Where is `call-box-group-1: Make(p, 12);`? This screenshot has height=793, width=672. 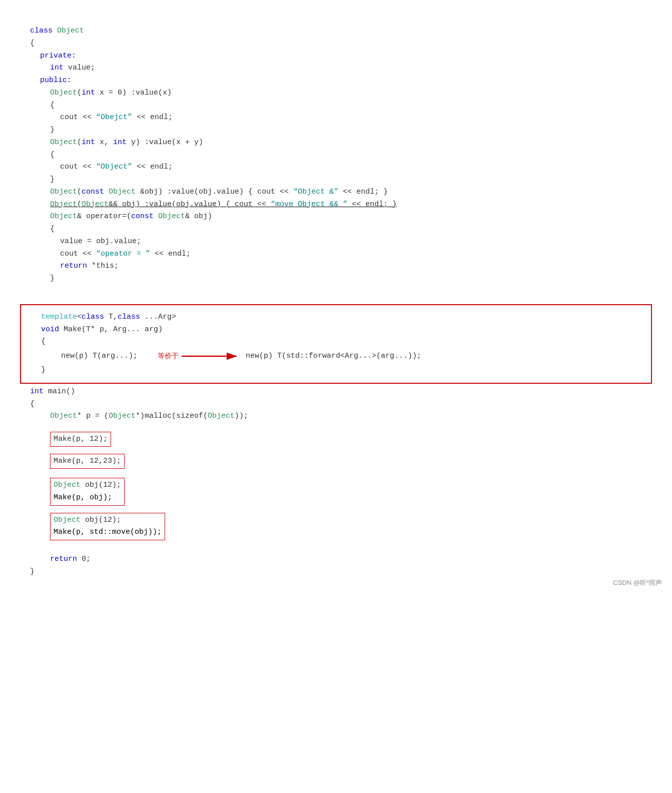 call-box-group-1: Make(p, 12); is located at coordinates (351, 439).